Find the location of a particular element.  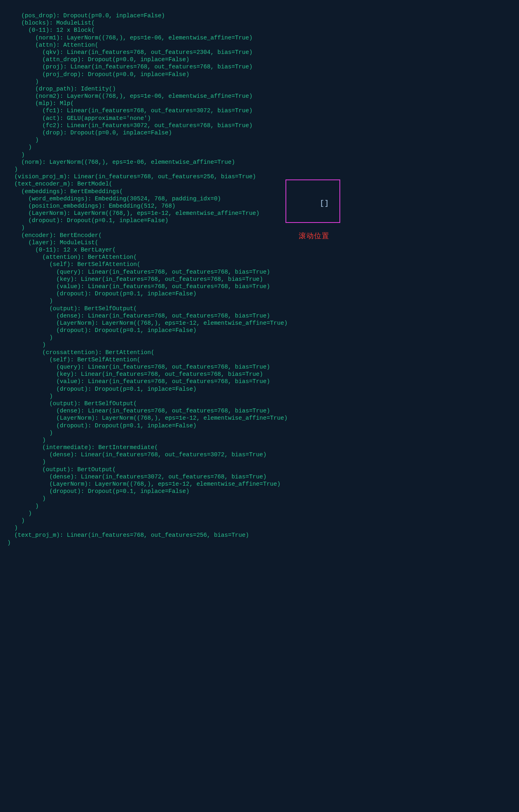

code-line: (attention): BertAttention( is located at coordinates (145, 257).